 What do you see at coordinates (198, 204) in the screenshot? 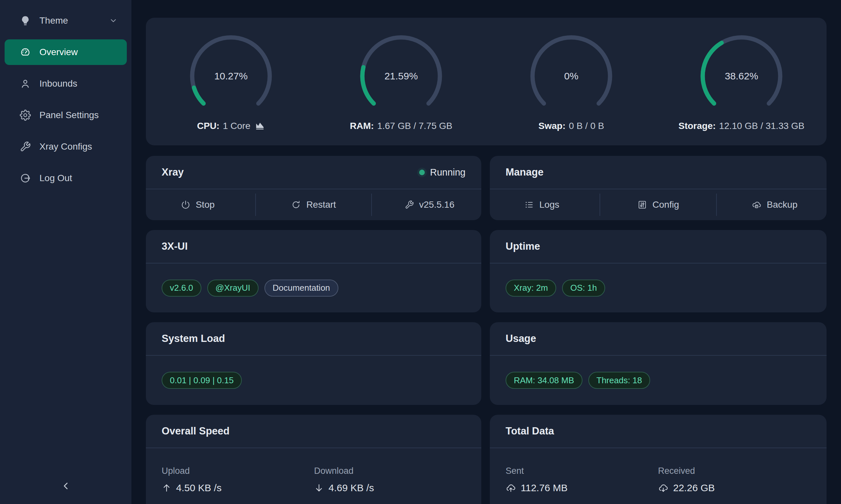
I see `stop-button: Stop` at bounding box center [198, 204].